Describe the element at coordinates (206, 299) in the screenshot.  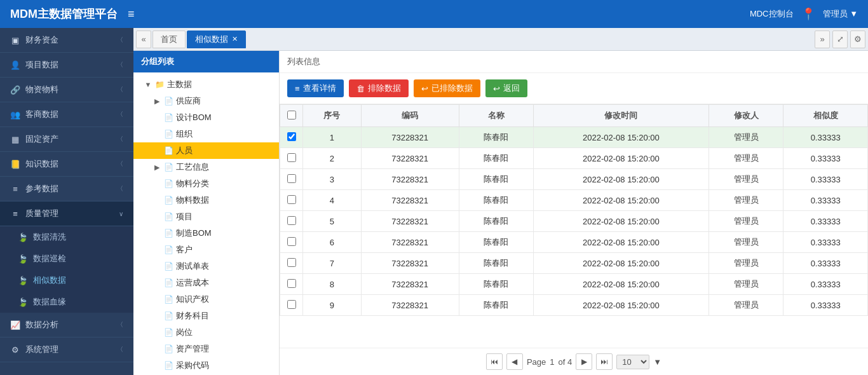
I see `tree-node-ip: 📄 知识产权` at that location.